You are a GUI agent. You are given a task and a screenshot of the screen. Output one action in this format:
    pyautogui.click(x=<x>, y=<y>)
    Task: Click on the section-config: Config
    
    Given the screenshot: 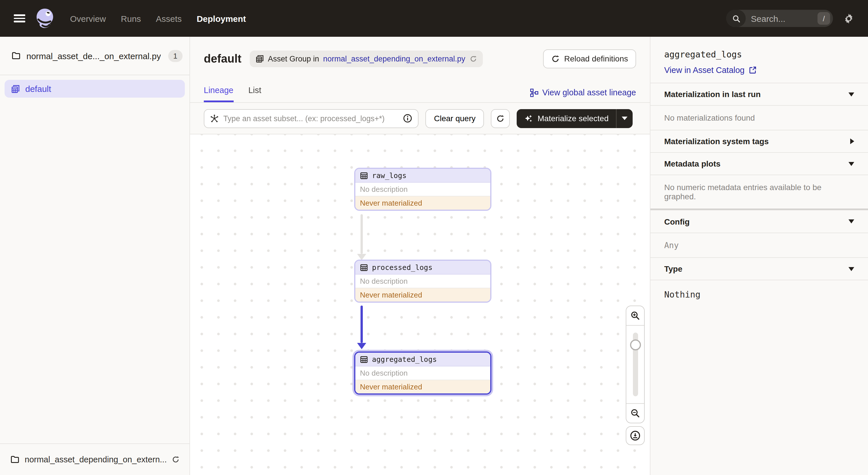 What is the action you would take?
    pyautogui.click(x=759, y=221)
    